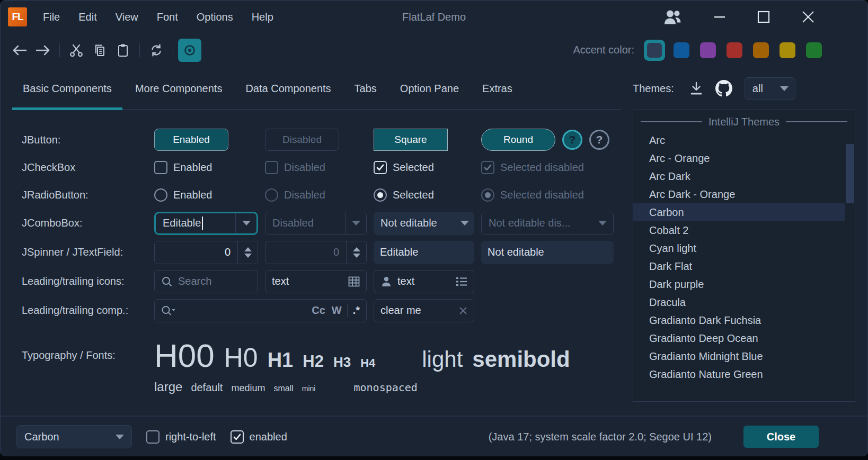  Describe the element at coordinates (167, 17) in the screenshot. I see `menu-font: Font` at that location.